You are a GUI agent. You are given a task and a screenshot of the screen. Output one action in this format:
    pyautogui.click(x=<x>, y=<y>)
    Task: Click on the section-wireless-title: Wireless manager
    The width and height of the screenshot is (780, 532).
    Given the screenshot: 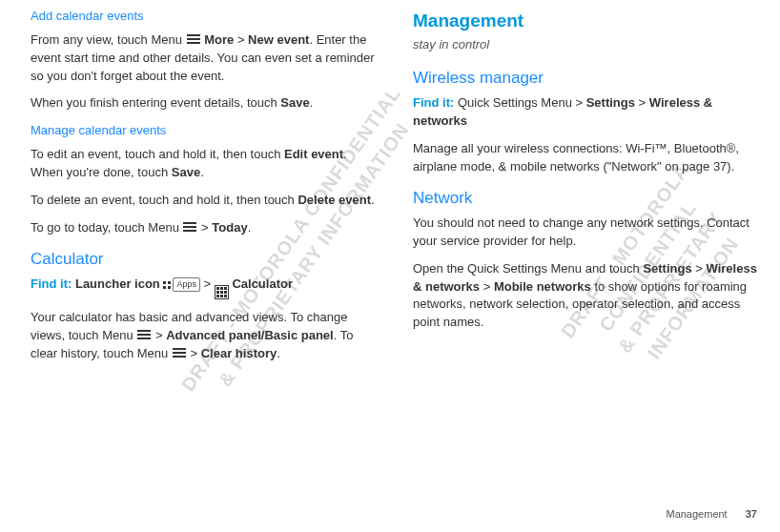 What is the action you would take?
    pyautogui.click(x=585, y=78)
    